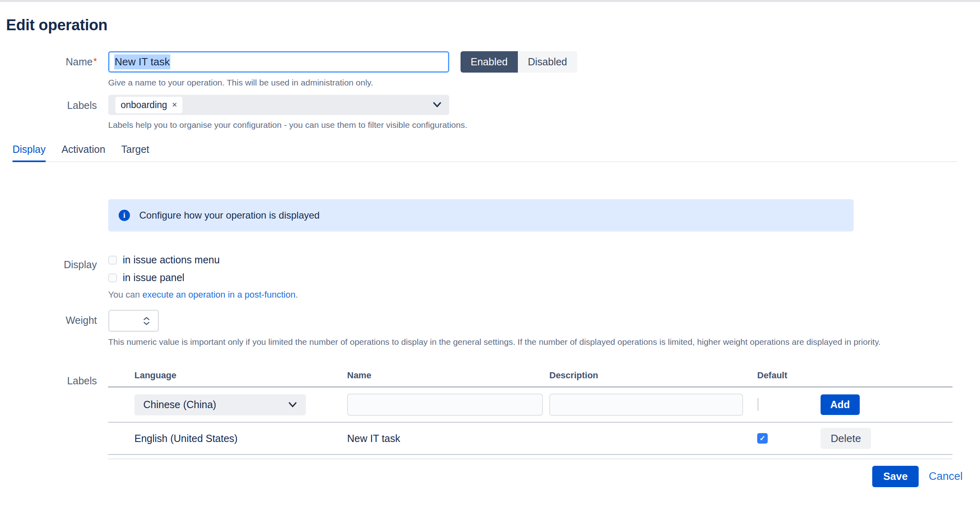  Describe the element at coordinates (203, 295) in the screenshot. I see `post-function-note: You can execute an operation in a post-f…` at that location.